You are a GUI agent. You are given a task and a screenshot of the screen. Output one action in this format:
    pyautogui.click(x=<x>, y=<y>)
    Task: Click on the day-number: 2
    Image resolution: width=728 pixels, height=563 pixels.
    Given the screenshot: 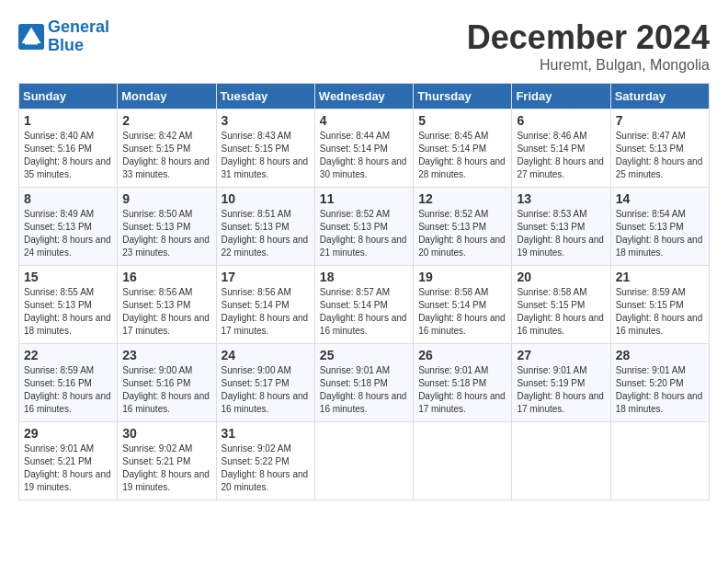 What is the action you would take?
    pyautogui.click(x=166, y=121)
    